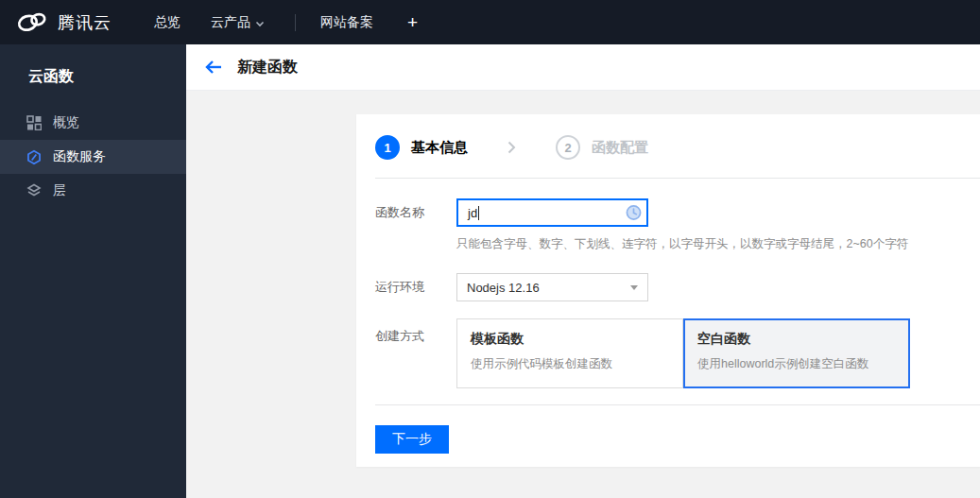 The image size is (980, 498). What do you see at coordinates (79, 157) in the screenshot?
I see `sidebar-item-label: 函数服务` at bounding box center [79, 157].